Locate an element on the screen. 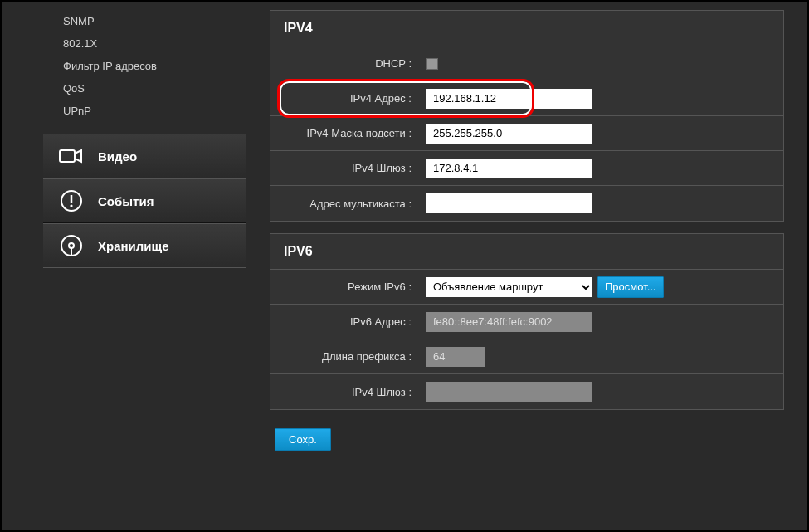 This screenshot has height=532, width=809. ipv6-addr-label: IPv6 Адрес : is located at coordinates (345, 322).